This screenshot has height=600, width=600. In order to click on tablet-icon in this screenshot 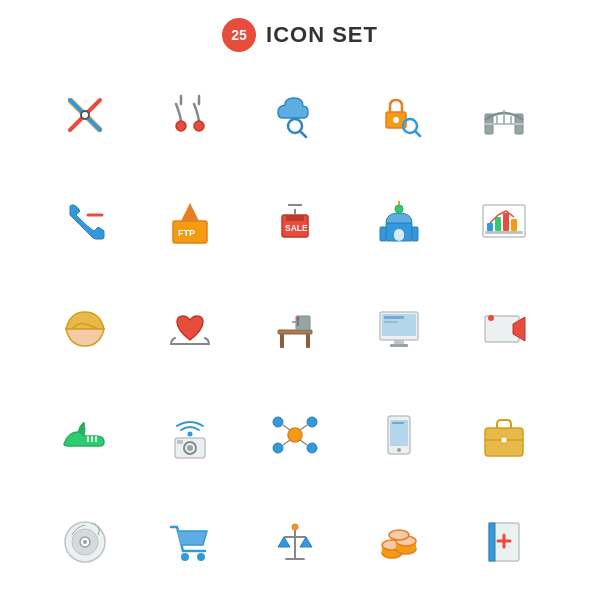, I will do `click(399, 435)`.